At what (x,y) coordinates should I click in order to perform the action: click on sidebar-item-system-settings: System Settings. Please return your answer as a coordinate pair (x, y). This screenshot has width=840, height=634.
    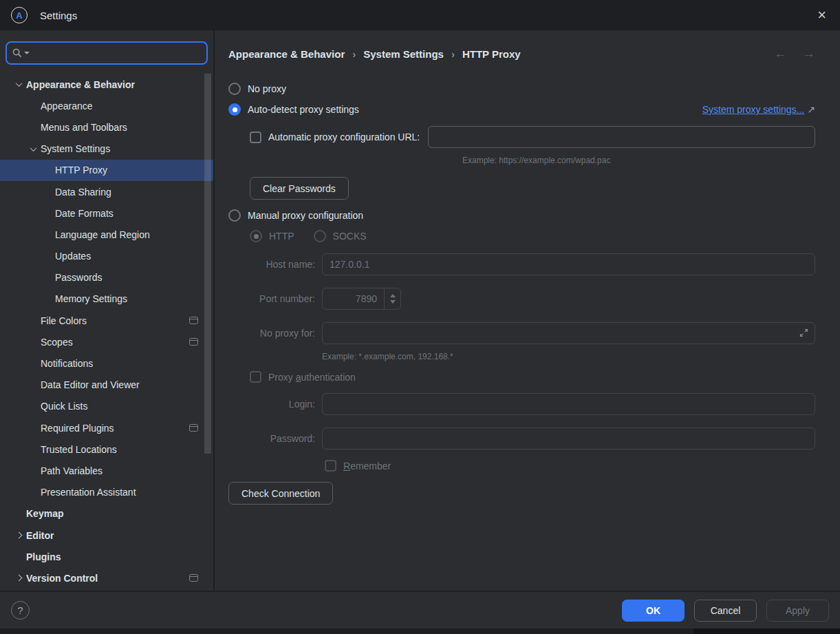
    Looking at the image, I should click on (107, 149).